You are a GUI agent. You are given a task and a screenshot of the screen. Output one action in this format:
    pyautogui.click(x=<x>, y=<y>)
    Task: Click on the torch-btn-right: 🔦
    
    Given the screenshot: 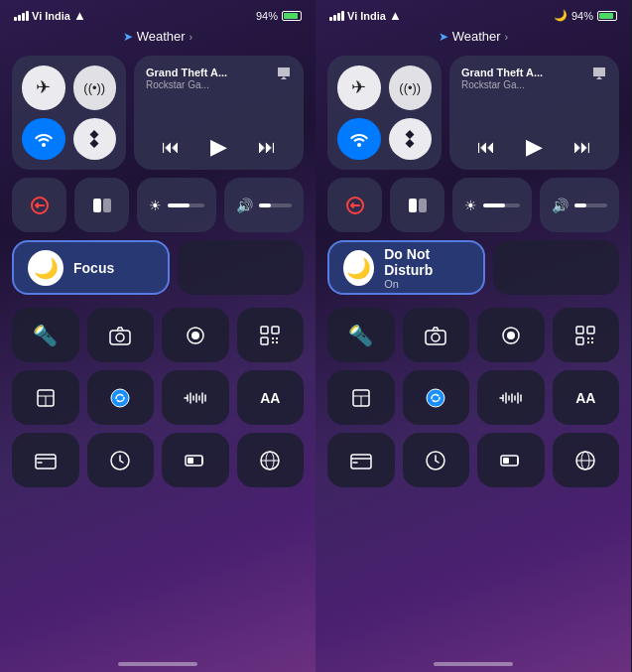 What is the action you would take?
    pyautogui.click(x=361, y=336)
    